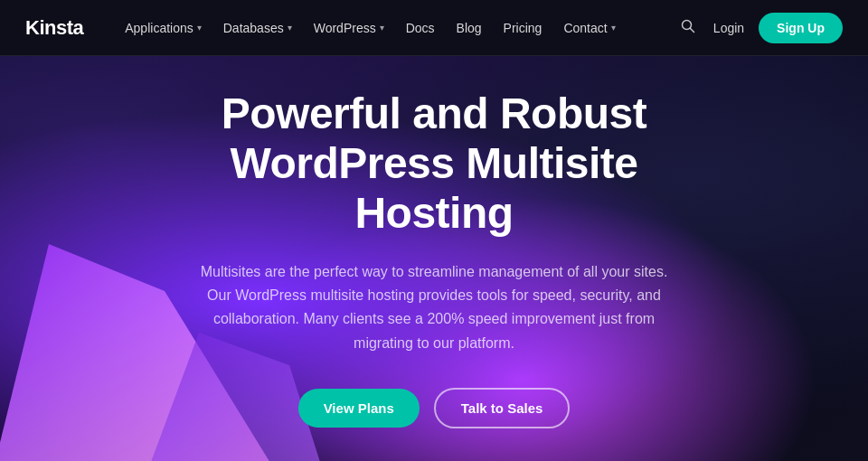 The width and height of the screenshot is (868, 461). Describe the element at coordinates (523, 28) in the screenshot. I see `nav-item-pricing: Pricing` at that location.